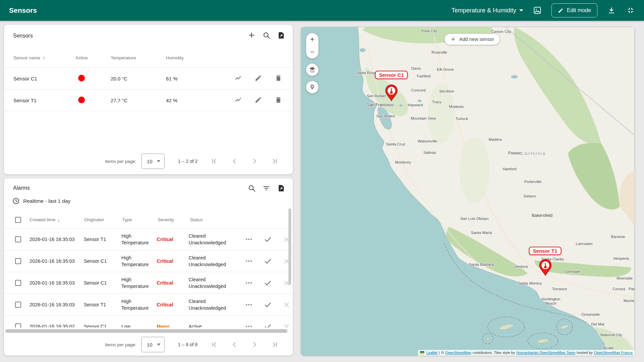 The image size is (644, 362). Describe the element at coordinates (266, 188) in the screenshot. I see `filter-icon` at that location.